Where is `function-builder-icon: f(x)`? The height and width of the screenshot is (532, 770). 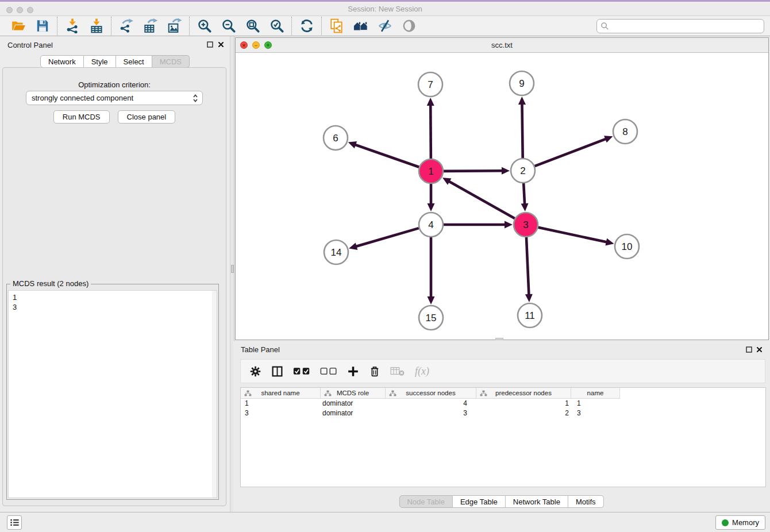
function-builder-icon: f(x) is located at coordinates (422, 371).